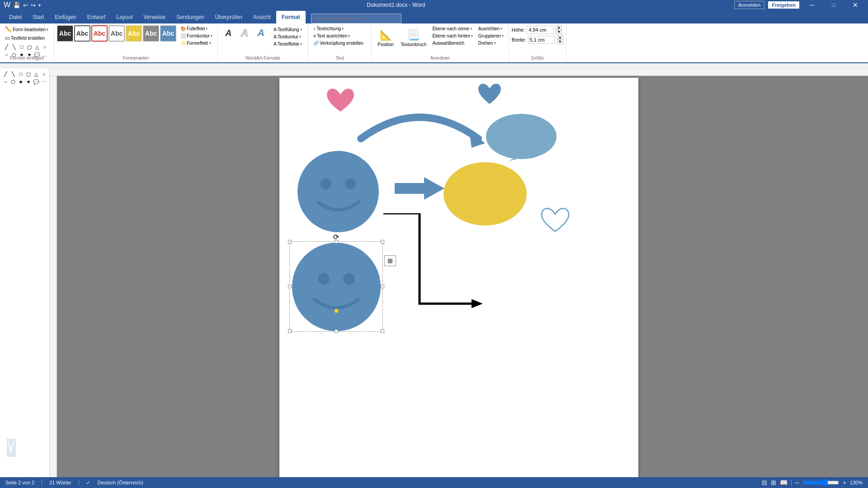  I want to click on text-ausrichten-btn: ≡Text ausrichten▾, so click(332, 36).